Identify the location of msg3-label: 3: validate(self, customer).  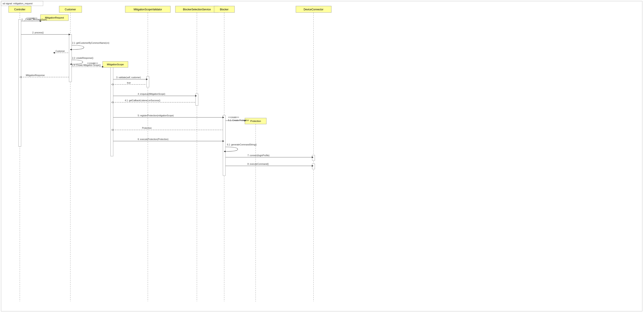
(128, 78).